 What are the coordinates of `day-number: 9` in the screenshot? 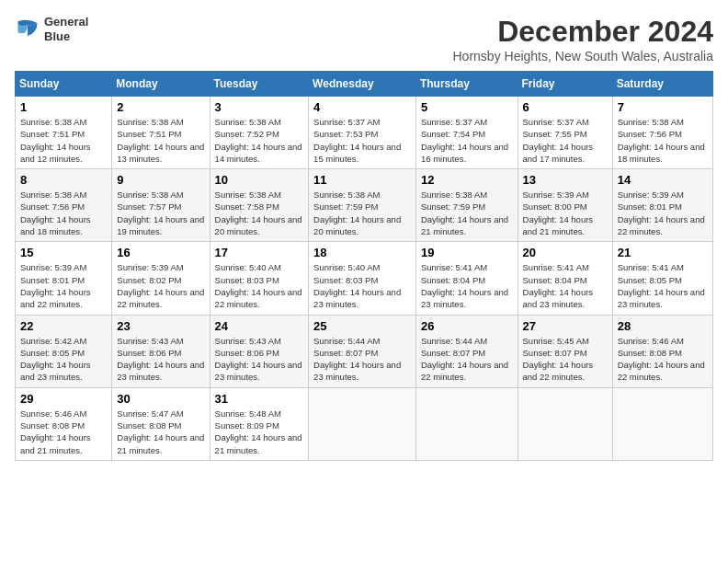 It's located at (160, 180).